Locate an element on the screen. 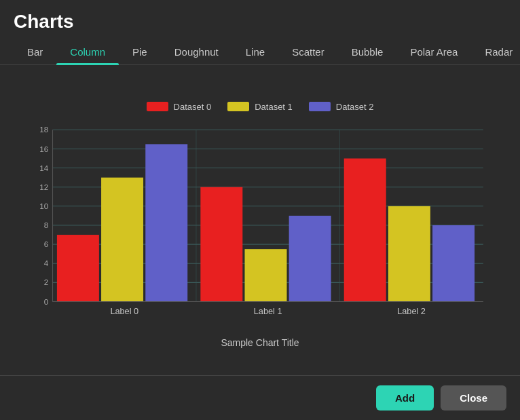 Image resolution: width=520 pixels, height=420 pixels. svg-text: Label 2 is located at coordinates (411, 311).